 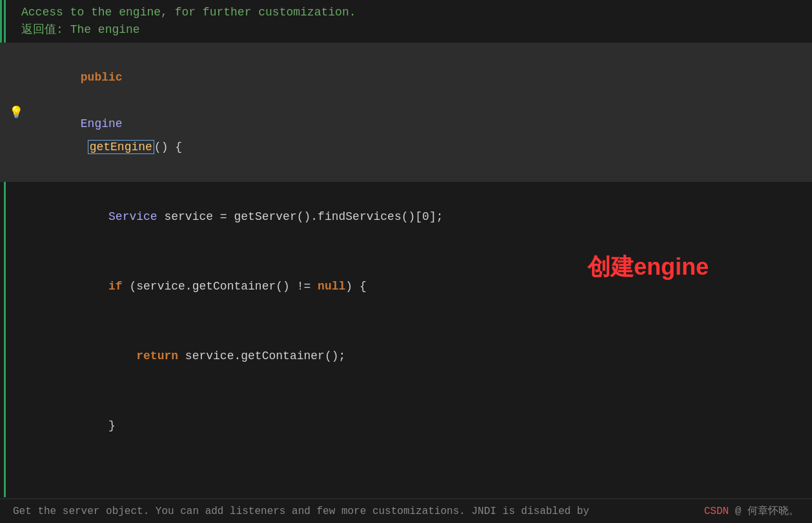 What do you see at coordinates (406, 21) in the screenshot?
I see `top-comment-section: Access to the engine, for further custom…` at bounding box center [406, 21].